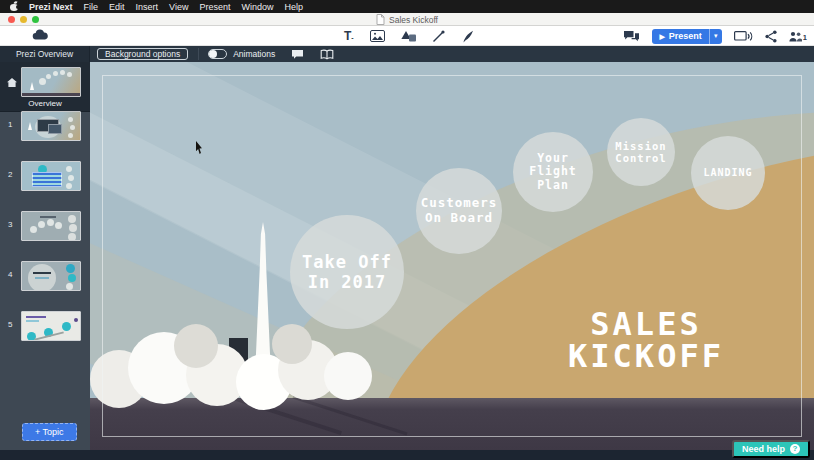  Describe the element at coordinates (40, 34) in the screenshot. I see `cloud-sync-icon` at that location.